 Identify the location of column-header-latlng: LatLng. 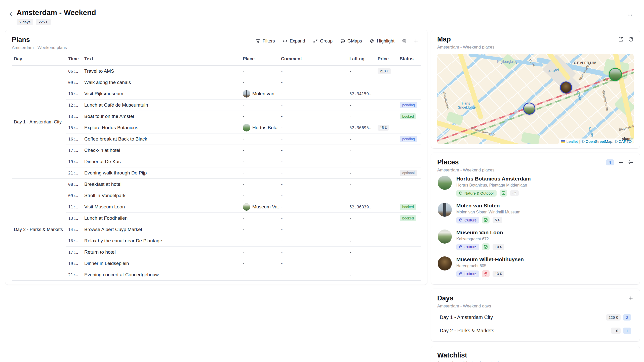
(361, 60).